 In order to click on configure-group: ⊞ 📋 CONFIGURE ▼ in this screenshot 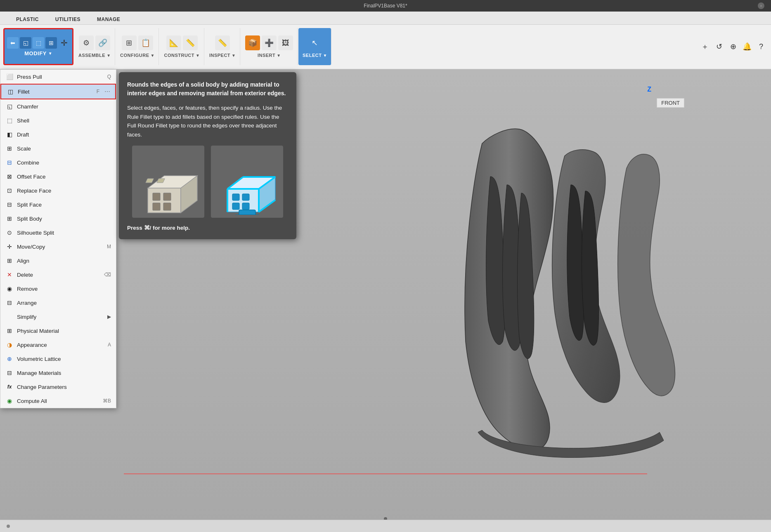, I will do `click(137, 47)`.